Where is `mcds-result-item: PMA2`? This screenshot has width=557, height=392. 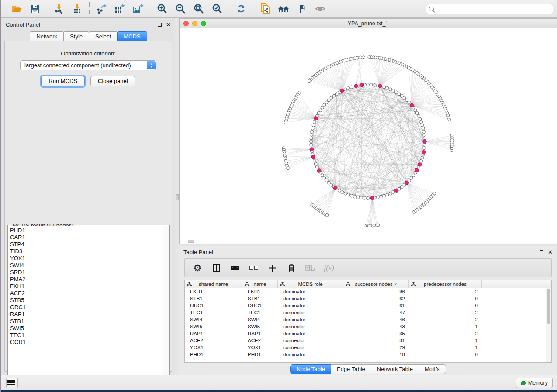
mcds-result-item: PMA2 is located at coordinates (86, 279).